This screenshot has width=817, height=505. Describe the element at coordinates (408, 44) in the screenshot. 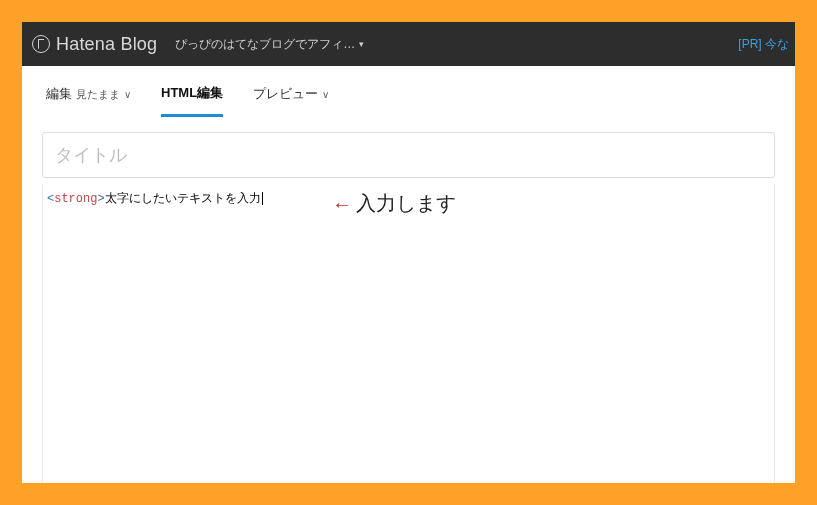

I see `header-bar: Hatena Blog ぴっぴのはてなブログでアフィ… ▾ [PR] 今な` at that location.